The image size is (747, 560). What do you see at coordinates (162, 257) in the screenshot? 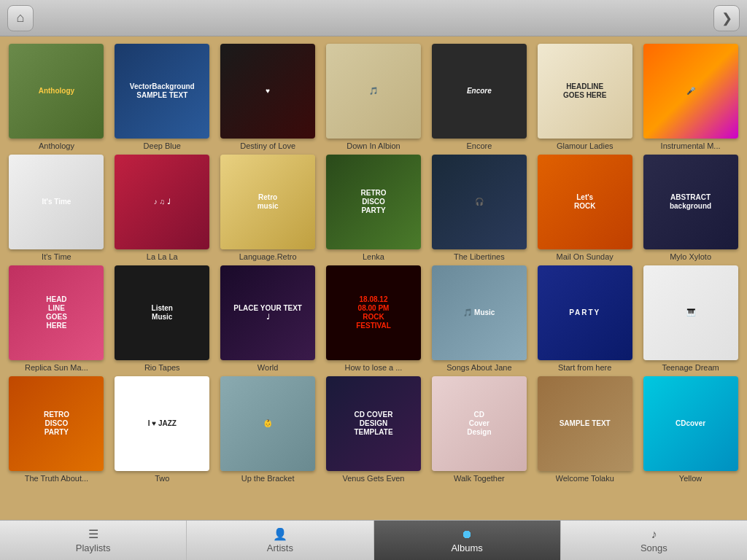
I see `album-title-lalala: La La La` at bounding box center [162, 257].